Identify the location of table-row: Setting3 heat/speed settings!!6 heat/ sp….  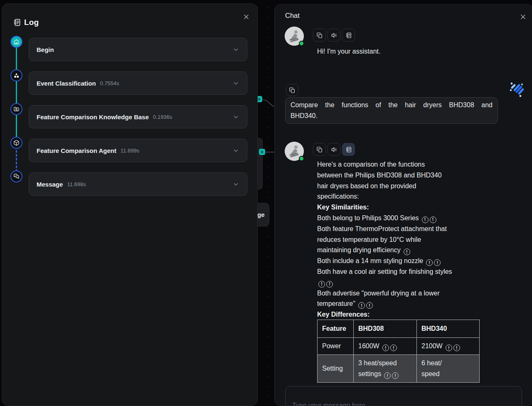
(399, 369).